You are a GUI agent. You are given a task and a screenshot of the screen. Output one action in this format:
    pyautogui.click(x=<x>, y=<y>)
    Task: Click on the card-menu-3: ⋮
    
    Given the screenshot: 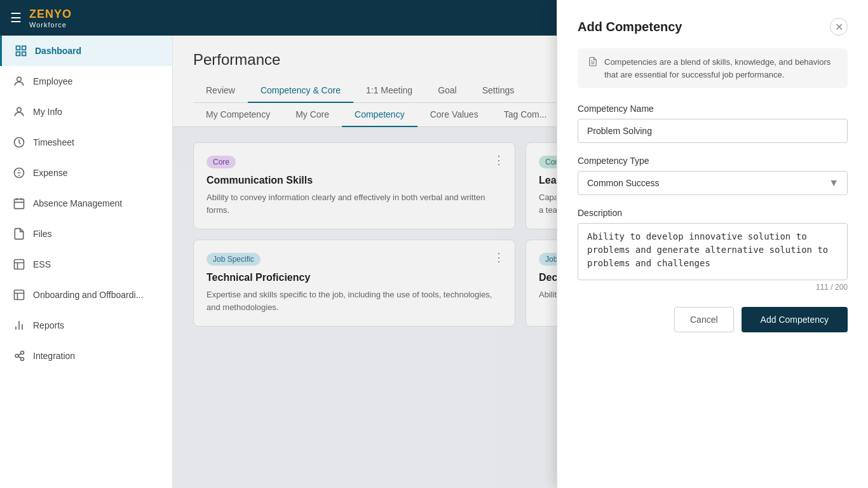 What is the action you would take?
    pyautogui.click(x=499, y=257)
    